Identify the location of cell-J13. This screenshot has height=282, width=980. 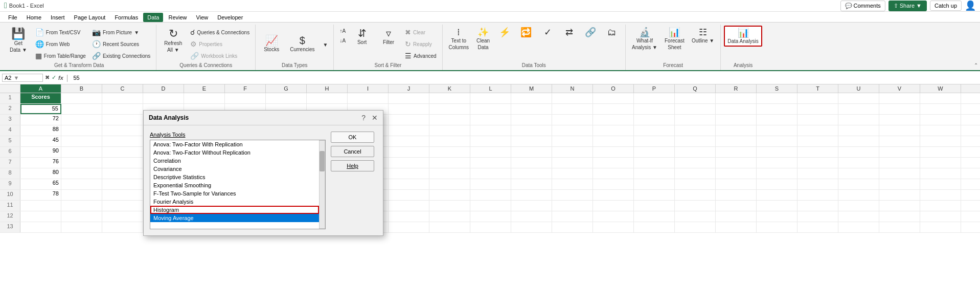
(409, 227).